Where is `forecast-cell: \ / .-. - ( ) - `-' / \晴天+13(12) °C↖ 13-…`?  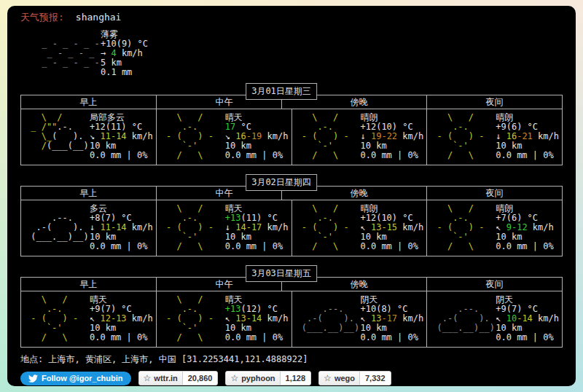
forecast-cell: \ / .-. - ( ) - `-' / \晴天+13(12) °C↖ 13-… is located at coordinates (224, 319).